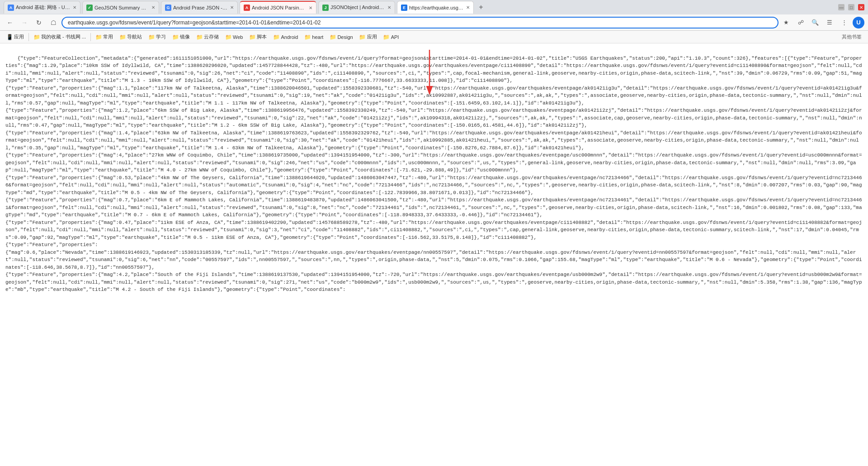 This screenshot has height=466, width=868. What do you see at coordinates (123, 37) in the screenshot?
I see `folder-icon-4: 📁` at bounding box center [123, 37].